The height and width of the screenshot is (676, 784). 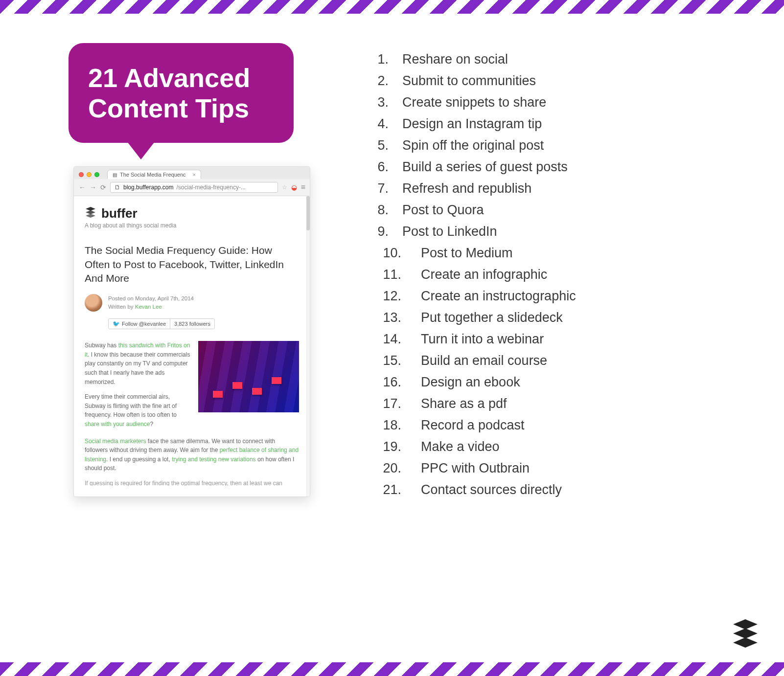 What do you see at coordinates (161, 324) in the screenshot?
I see `twitter-follow-widget: 🐦 Follow @kevanlee 3,823 followers` at bounding box center [161, 324].